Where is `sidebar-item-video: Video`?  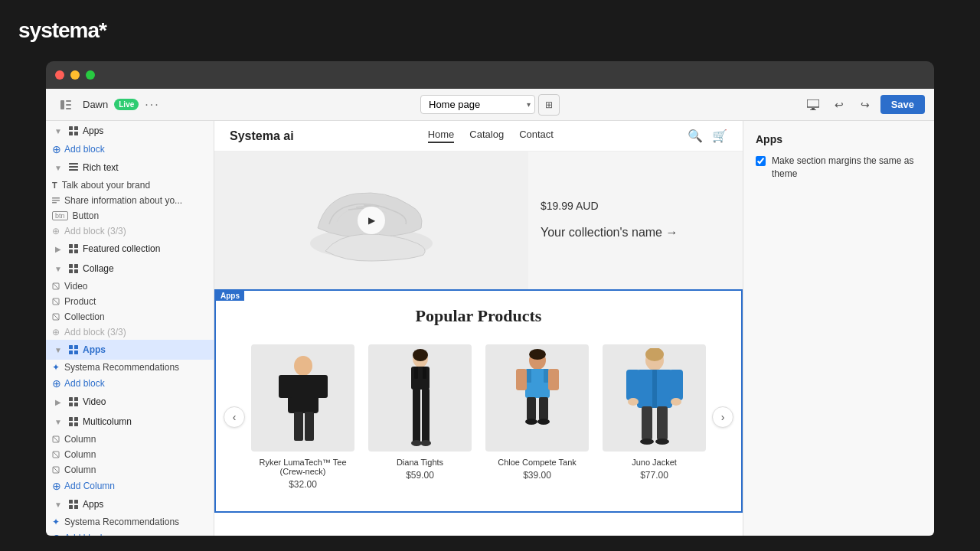 sidebar-item-video: Video is located at coordinates (130, 286).